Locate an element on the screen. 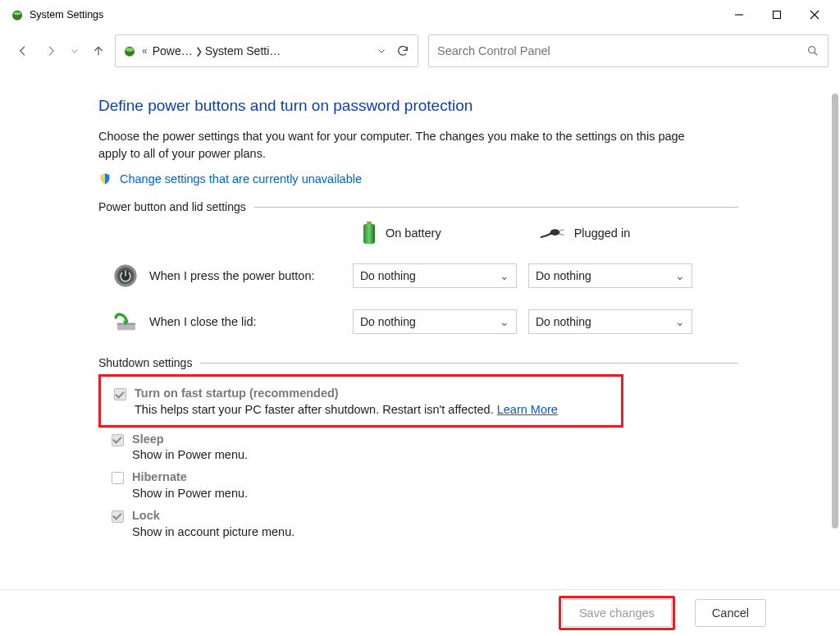 Image resolution: width=840 pixels, height=636 pixels. page-description: Choose the power settings that you want … is located at coordinates (406, 145).